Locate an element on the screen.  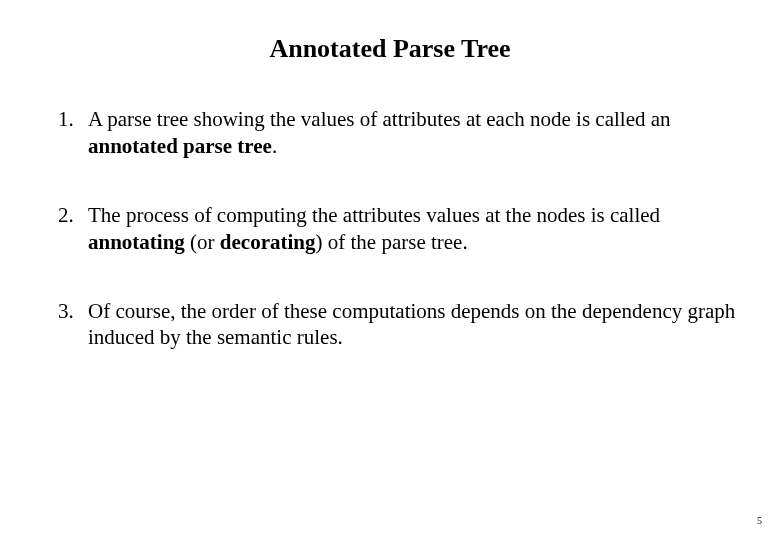
item-number: 3. is located at coordinates (66, 312).